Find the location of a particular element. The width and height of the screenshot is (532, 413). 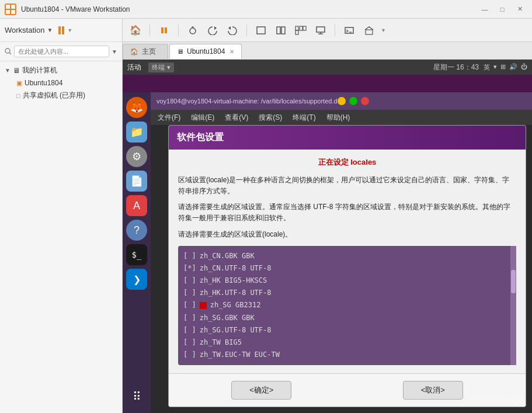

cancel-button: <取消> is located at coordinates (433, 390).